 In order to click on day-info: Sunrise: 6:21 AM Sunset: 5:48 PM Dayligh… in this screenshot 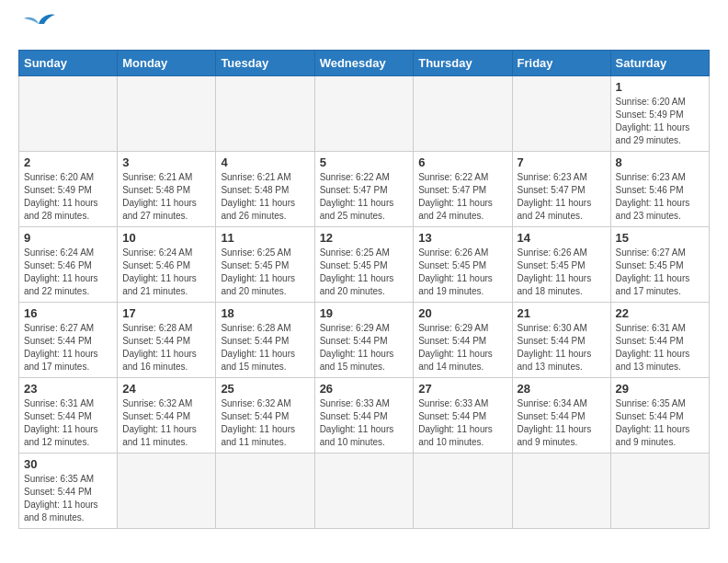, I will do `click(265, 197)`.